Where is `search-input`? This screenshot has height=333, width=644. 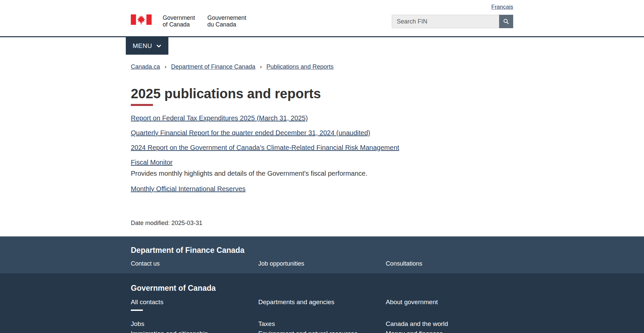
search-input is located at coordinates (445, 21).